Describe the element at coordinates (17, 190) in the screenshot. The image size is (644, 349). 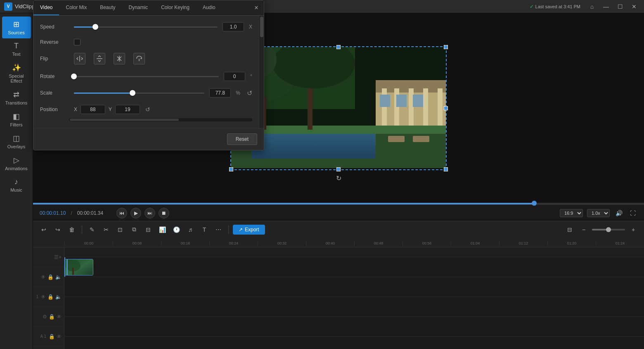
I see `sidebar-item-label-music: Music` at that location.